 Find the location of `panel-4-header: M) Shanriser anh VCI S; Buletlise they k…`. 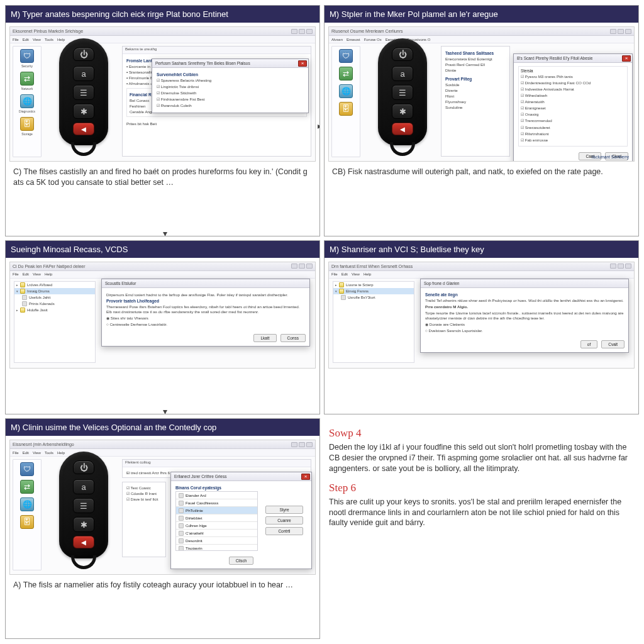

panel-4-header: M) Shanriser anh VCI S; Buletlise they k… is located at coordinates (482, 249).